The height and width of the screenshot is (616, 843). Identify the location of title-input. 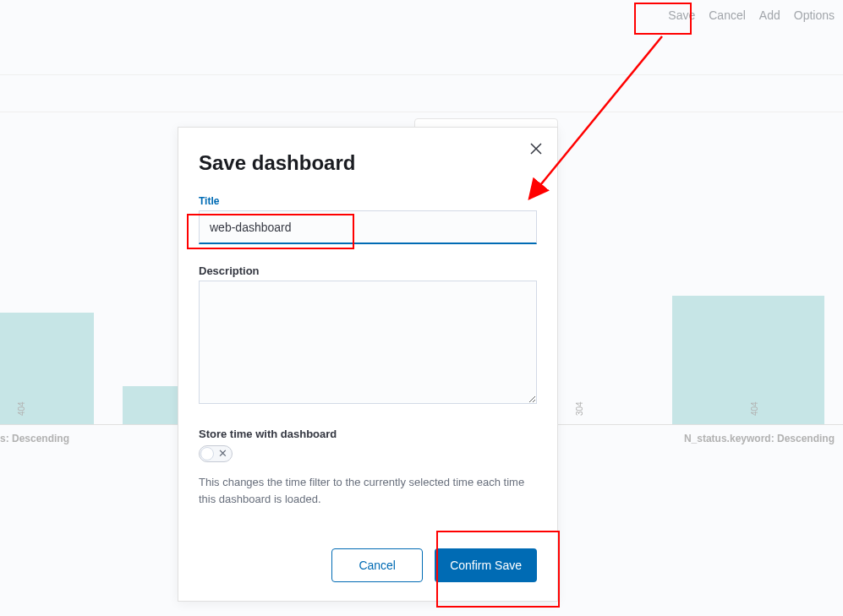
(368, 227).